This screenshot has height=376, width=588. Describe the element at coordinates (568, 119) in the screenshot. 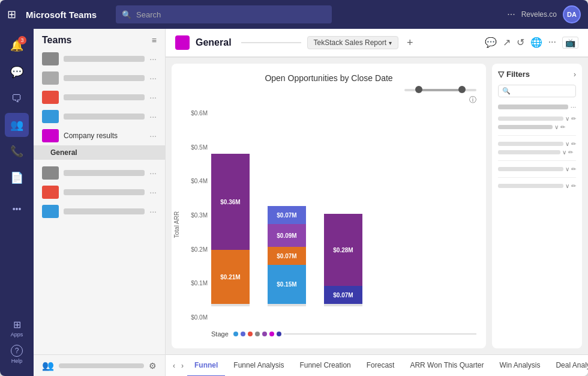

I see `chevron-down-icon-1: ∨` at that location.